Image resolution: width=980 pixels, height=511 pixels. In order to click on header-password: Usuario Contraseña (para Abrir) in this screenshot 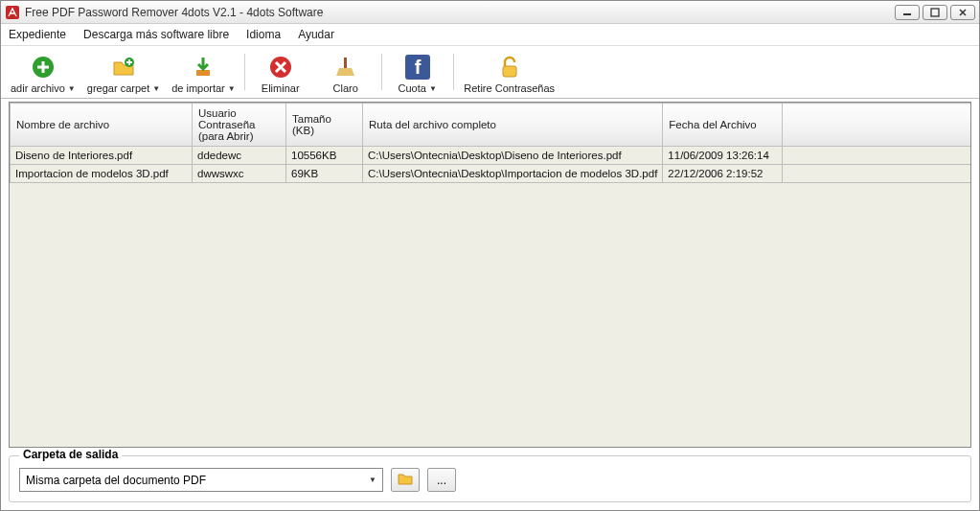, I will do `click(239, 125)`.